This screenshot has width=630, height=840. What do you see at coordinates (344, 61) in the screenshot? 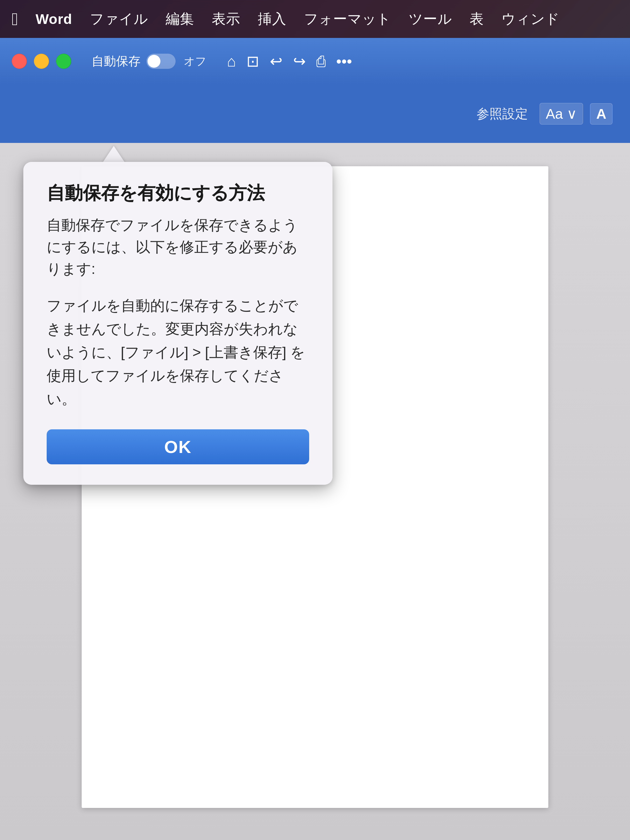
I see `more-icon: •••` at bounding box center [344, 61].